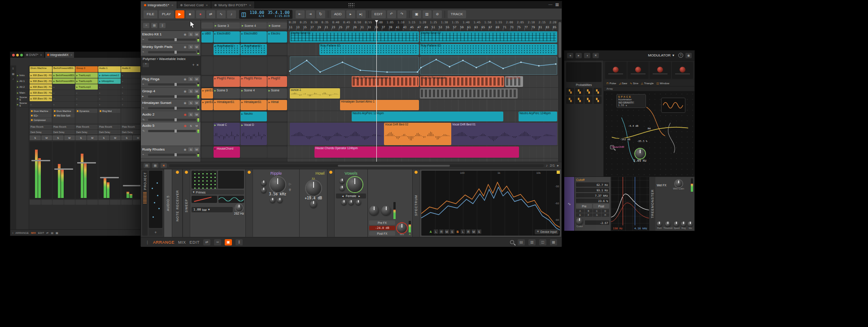 This screenshot has height=327, width=868. I want to click on clip-launcher-cell: ▶TrashLoop3, so click(87, 87).